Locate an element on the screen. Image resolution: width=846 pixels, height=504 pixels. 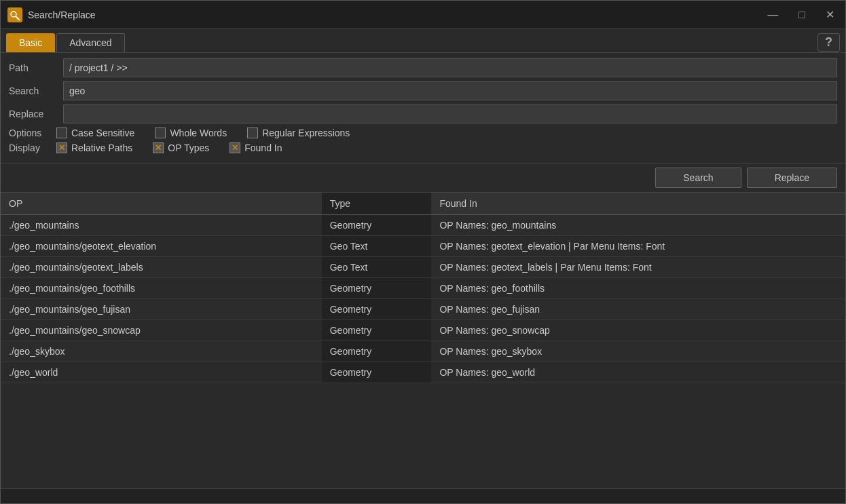
case-sensitive-label: Case Sensitive is located at coordinates (103, 133).